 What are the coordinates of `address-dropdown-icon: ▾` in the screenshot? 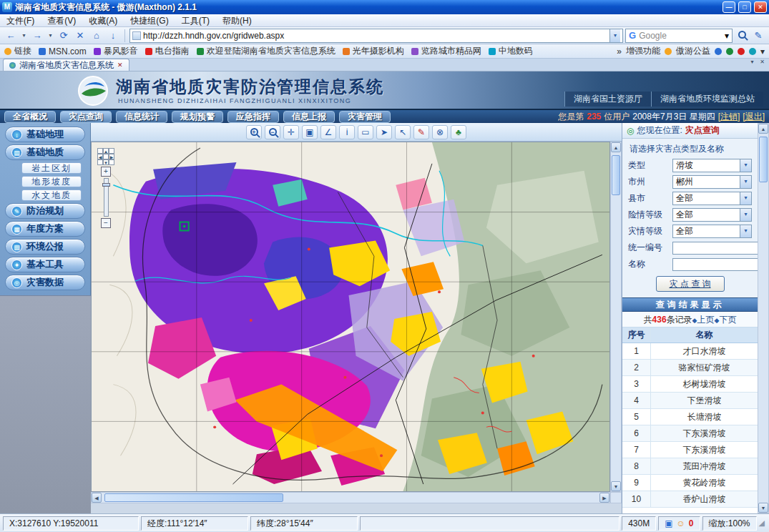 It's located at (615, 36).